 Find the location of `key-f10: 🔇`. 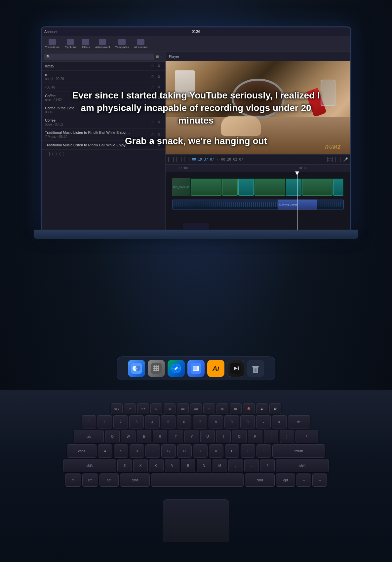

key-f10: 🔇 is located at coordinates (249, 409).